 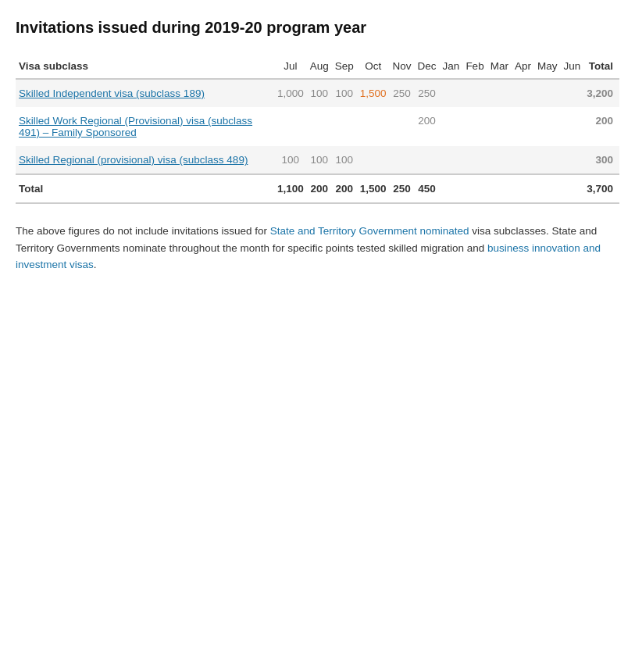 I want to click on header-nov: Nov, so click(x=402, y=67).